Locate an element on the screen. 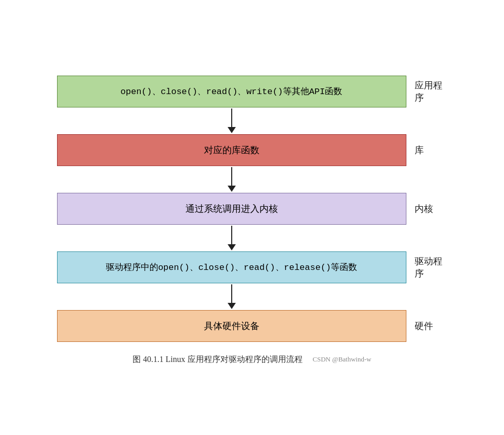 This screenshot has width=504, height=435. arrow-1-container is located at coordinates (252, 121).